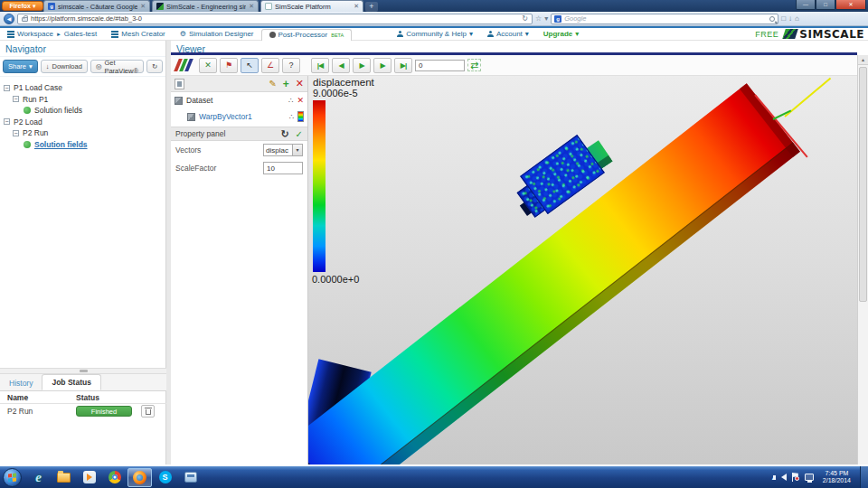 This screenshot has width=868, height=488. I want to click on plan-badge: FREE, so click(767, 34).